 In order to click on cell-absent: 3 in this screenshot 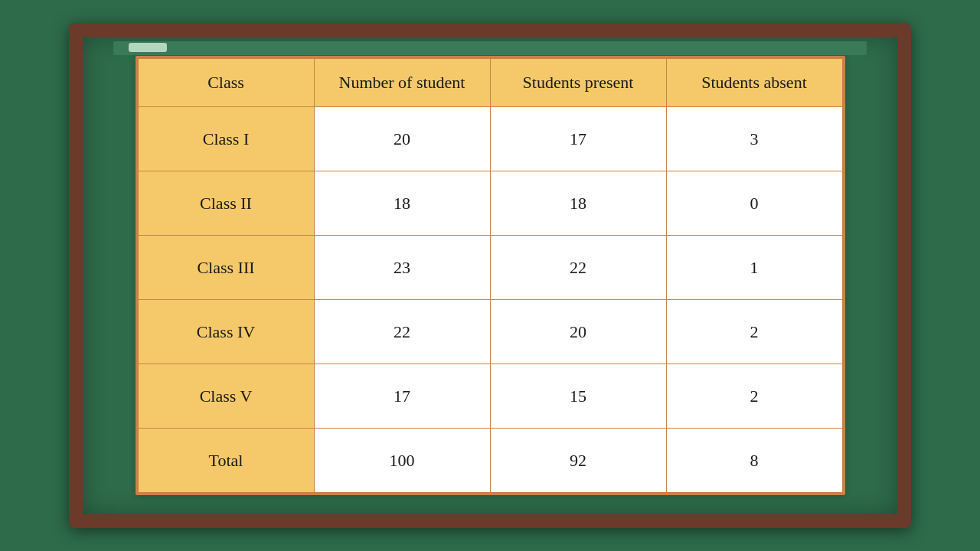, I will do `click(754, 139)`.